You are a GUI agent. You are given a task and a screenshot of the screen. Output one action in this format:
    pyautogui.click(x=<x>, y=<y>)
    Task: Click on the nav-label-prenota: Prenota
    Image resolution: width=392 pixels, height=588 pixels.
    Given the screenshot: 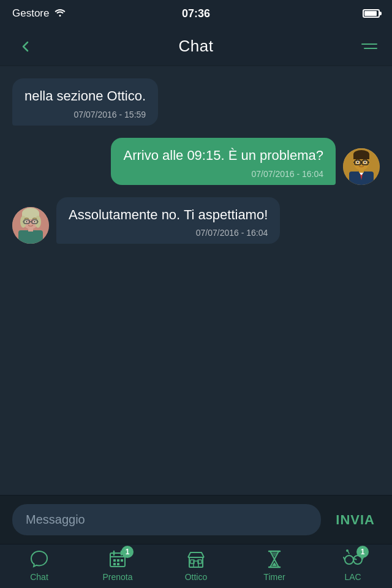 What is the action you would take?
    pyautogui.click(x=118, y=577)
    